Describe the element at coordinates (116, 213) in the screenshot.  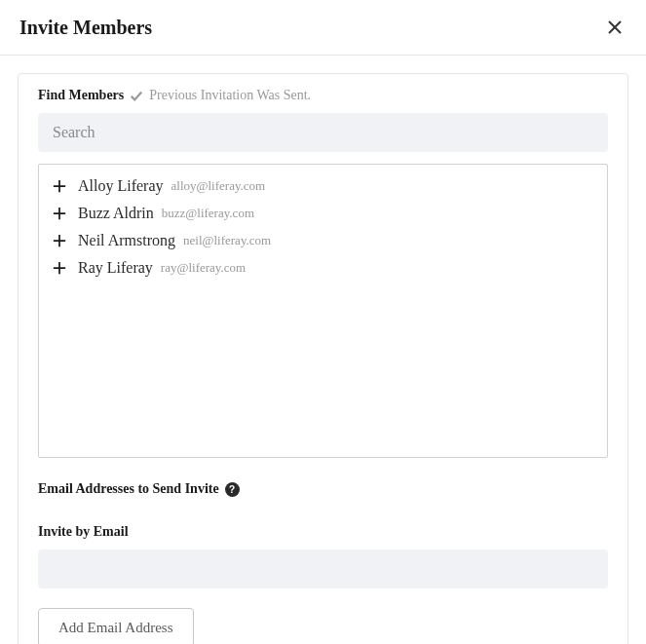
I see `member-name: Buzz Aldrin` at that location.